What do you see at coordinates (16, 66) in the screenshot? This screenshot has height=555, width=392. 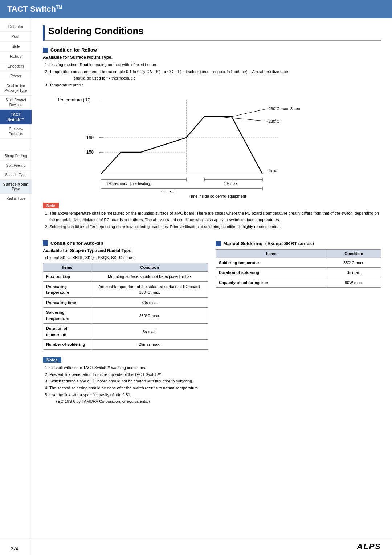 I see `sidebar-item-encoders: Encoders` at bounding box center [16, 66].